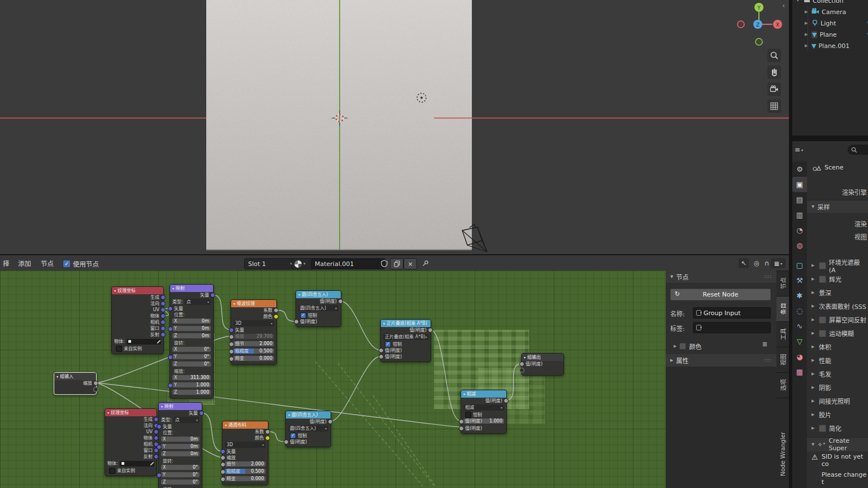 The width and height of the screenshot is (868, 488). Describe the element at coordinates (138, 322) in the screenshot. I see `output-socket-row: 相机` at that location.